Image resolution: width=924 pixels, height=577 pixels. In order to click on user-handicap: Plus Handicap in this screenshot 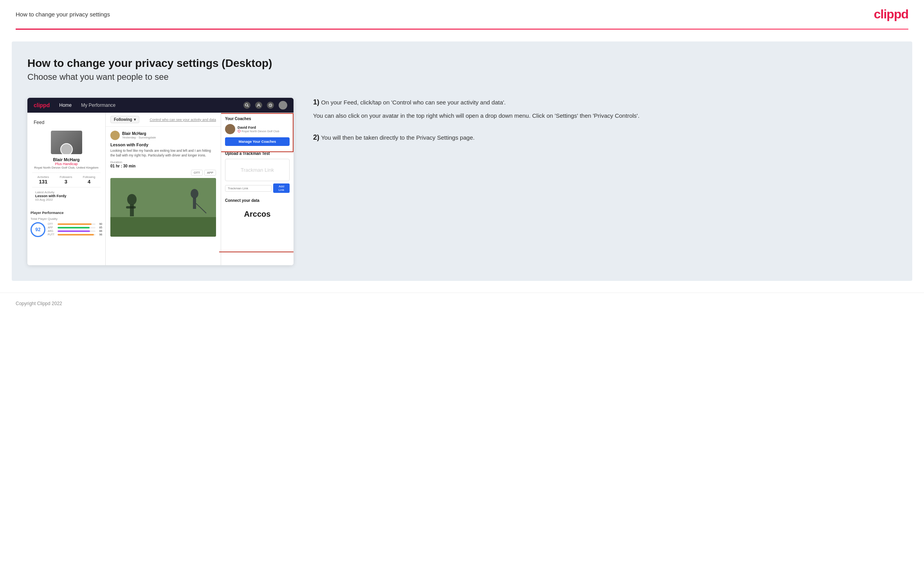, I will do `click(67, 164)`.